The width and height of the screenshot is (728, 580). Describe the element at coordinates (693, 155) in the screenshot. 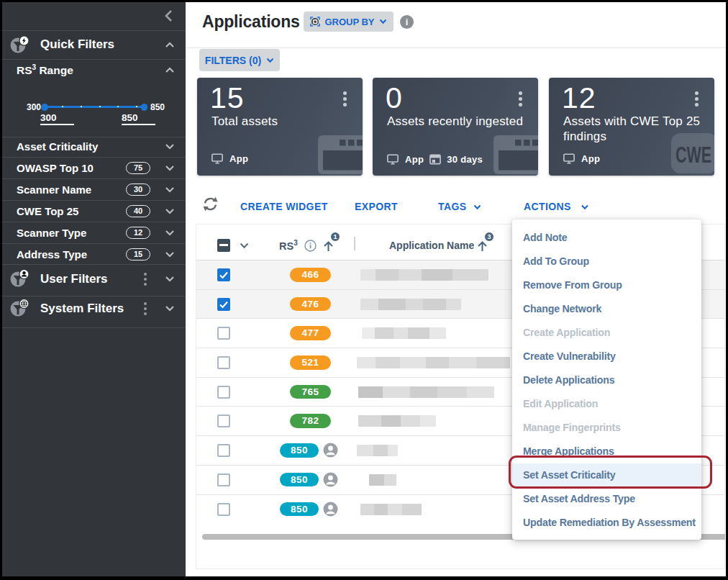

I see `svg-text: CWE` at that location.